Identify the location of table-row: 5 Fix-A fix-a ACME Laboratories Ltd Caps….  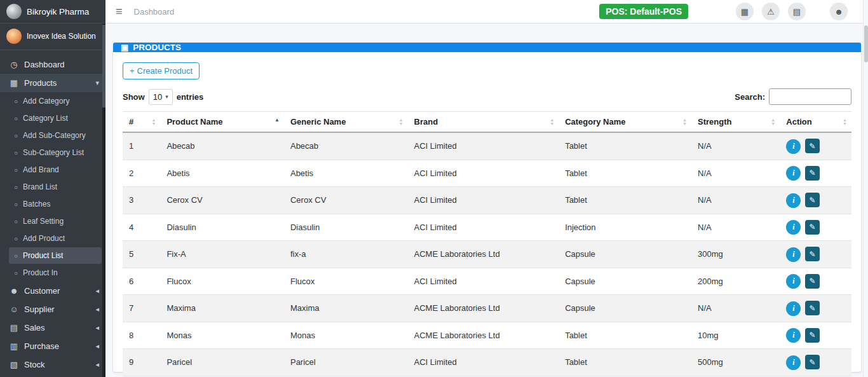
(487, 254).